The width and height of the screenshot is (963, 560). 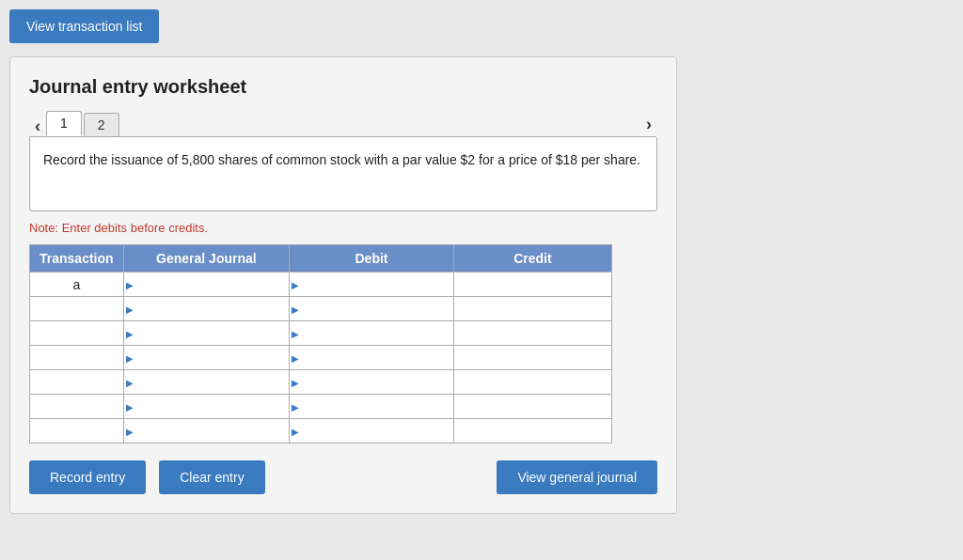 I want to click on tabs-row: ‹ 1 2 ›, so click(x=343, y=124).